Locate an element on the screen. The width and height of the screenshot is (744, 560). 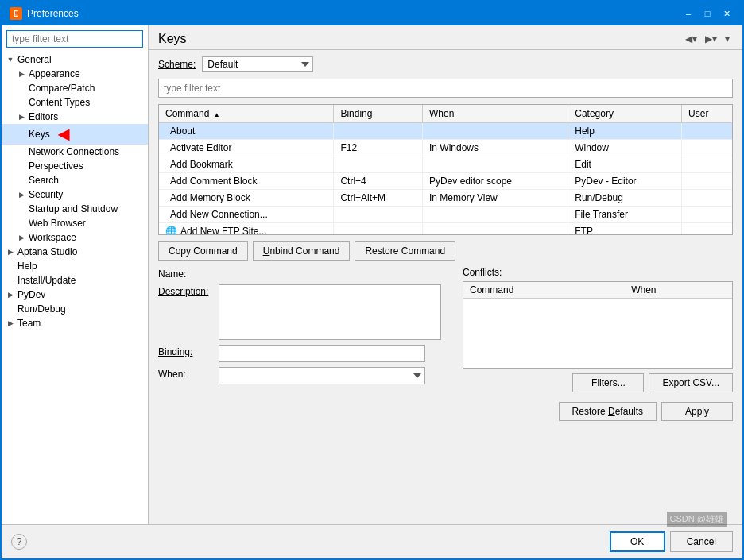
binding-row: Binding: is located at coordinates (305, 353).